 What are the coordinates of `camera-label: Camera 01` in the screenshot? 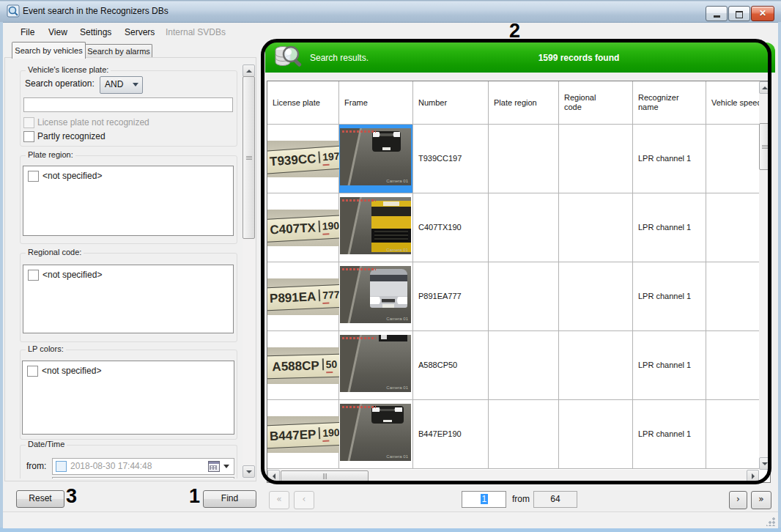 It's located at (397, 250).